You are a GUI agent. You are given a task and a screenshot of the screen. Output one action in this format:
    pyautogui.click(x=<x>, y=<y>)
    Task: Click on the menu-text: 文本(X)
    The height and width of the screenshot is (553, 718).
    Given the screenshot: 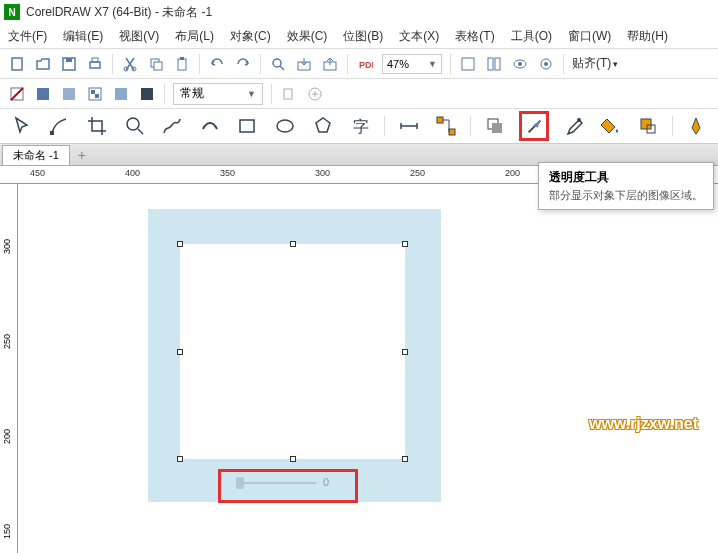 What is the action you would take?
    pyautogui.click(x=419, y=36)
    